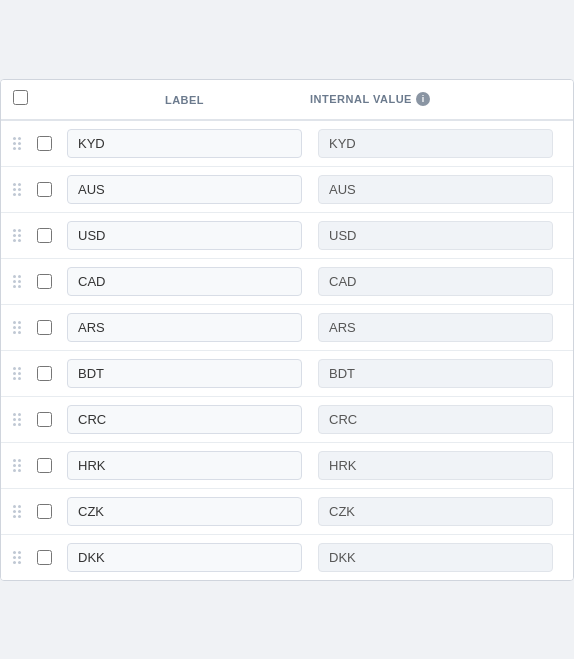 Image resolution: width=574 pixels, height=659 pixels. Describe the element at coordinates (287, 282) in the screenshot. I see `table-row: CAD` at that location.